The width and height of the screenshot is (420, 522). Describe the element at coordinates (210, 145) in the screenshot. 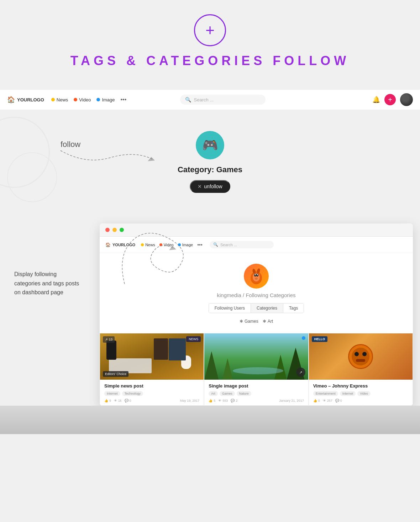

I see `category-avatar: 🎮` at that location.